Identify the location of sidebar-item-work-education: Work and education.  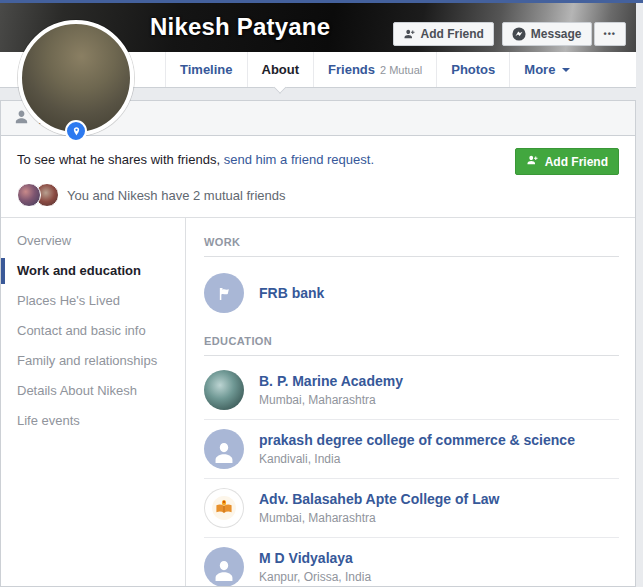
(93, 271).